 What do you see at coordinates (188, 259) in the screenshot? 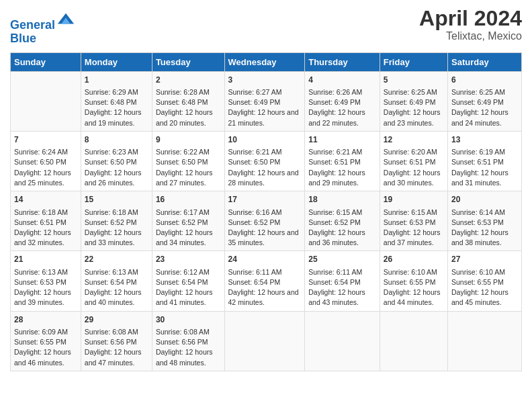
I see `day-number: 23` at bounding box center [188, 259].